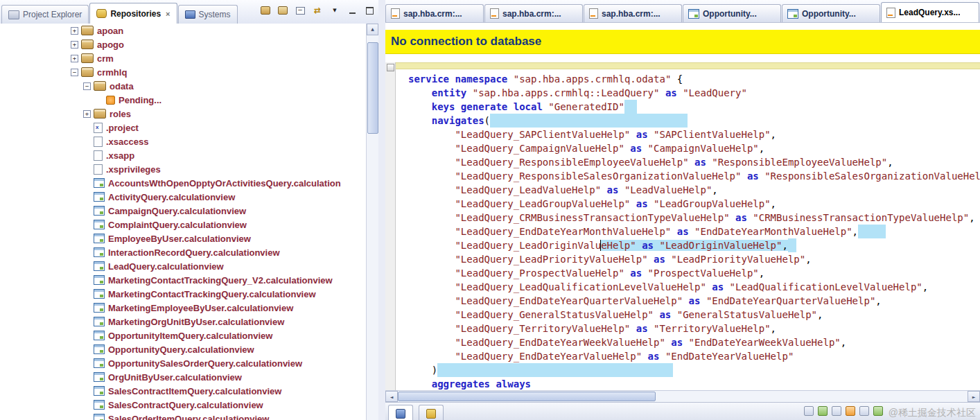 This screenshot has width=980, height=420. I want to click on code-line: service namespace "sap.hba.apps.crmhlq.o…, so click(694, 79).